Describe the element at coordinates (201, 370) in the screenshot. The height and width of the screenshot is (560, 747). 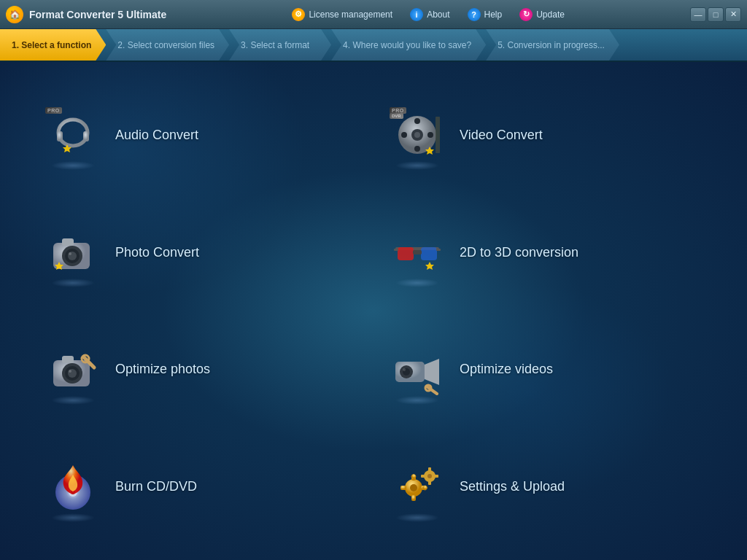
I see `optimize-photos-item: Optimize photos` at that location.